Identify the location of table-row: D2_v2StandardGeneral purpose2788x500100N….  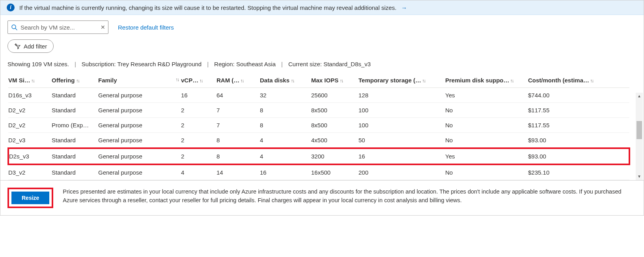
(319, 110).